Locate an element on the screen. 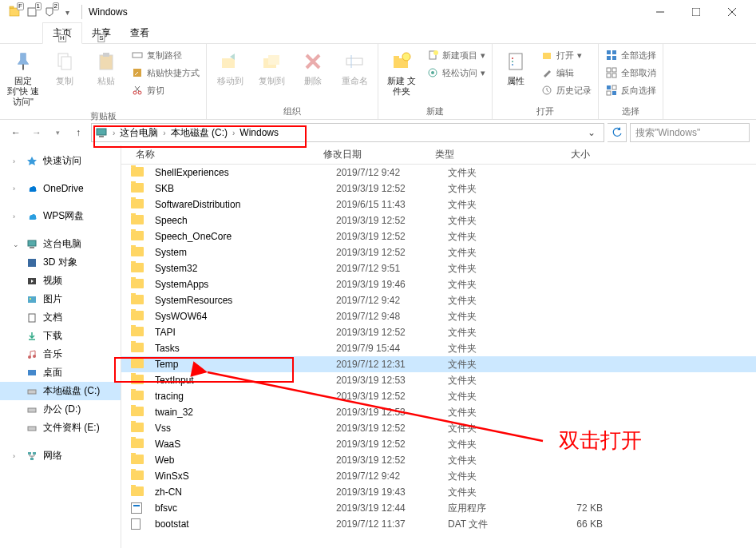  sidebar-item-network: ›网络 is located at coordinates (61, 455).